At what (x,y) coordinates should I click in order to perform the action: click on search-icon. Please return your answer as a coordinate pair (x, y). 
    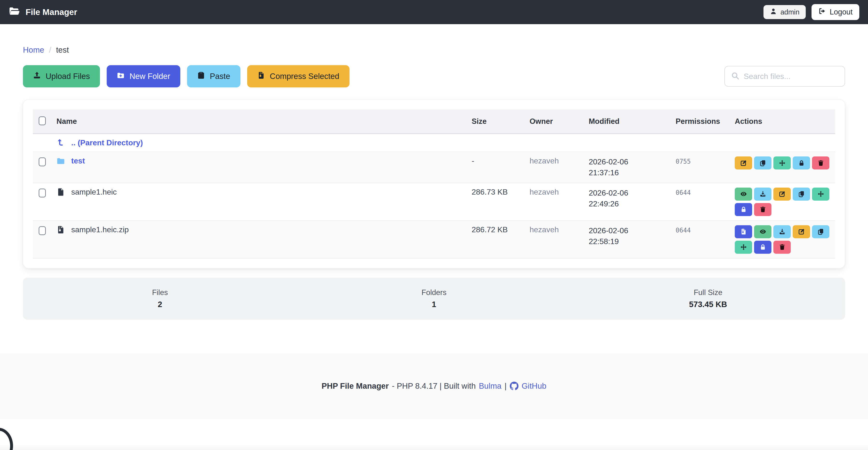
    Looking at the image, I should click on (735, 76).